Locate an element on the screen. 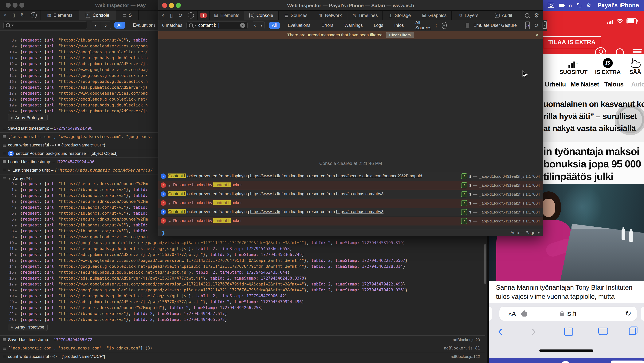  back-search-input is located at coordinates (46, 25).